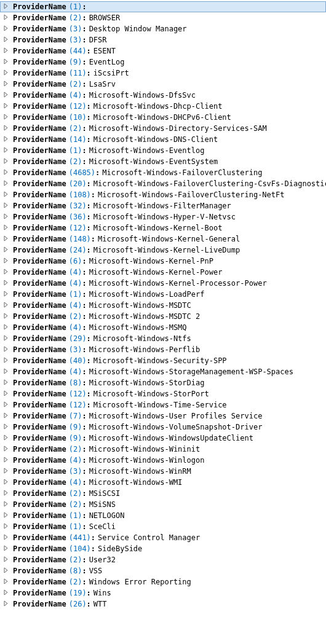  I want to click on tree-row: ProviderName(1):, so click(163, 7).